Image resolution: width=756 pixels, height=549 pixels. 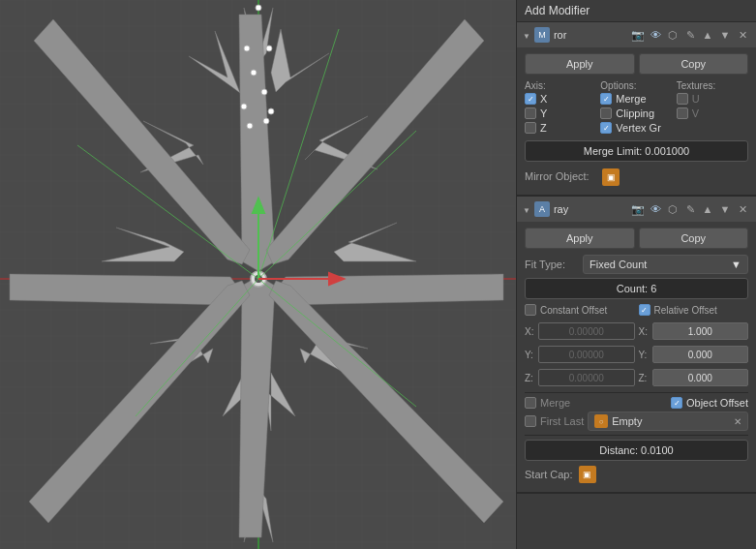 What do you see at coordinates (682, 113) in the screenshot?
I see `v-checkbox` at bounding box center [682, 113].